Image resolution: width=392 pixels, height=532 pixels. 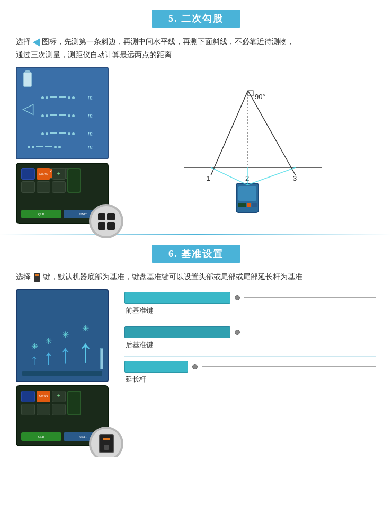 I want to click on device-screen-6: ✳ ↑ ✳ ↑ ✳ ↑ ✳ ↑, so click(x=63, y=336).